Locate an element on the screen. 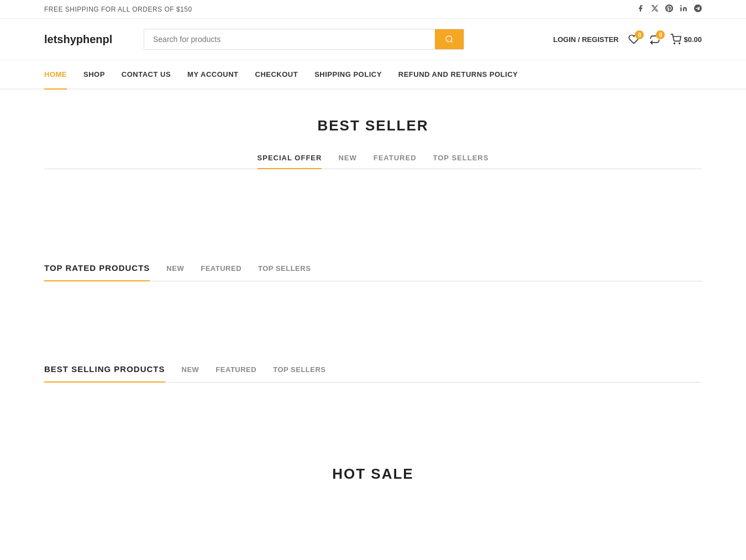 The width and height of the screenshot is (746, 560). search-bar is located at coordinates (304, 39).